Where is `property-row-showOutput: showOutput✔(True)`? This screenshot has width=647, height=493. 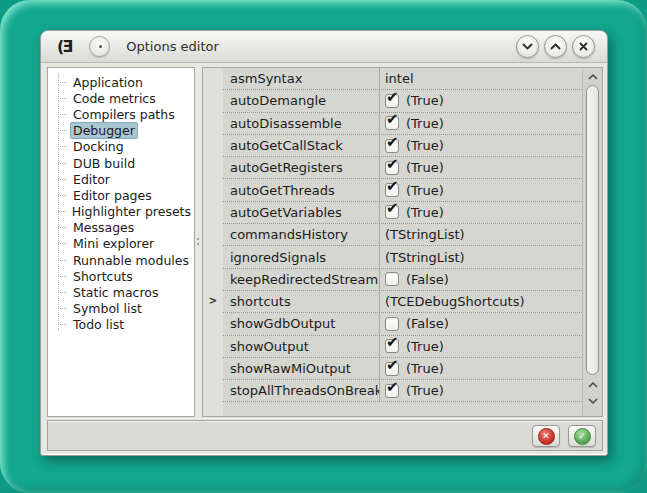 property-row-showOutput: showOutput✔(True) is located at coordinates (402, 347).